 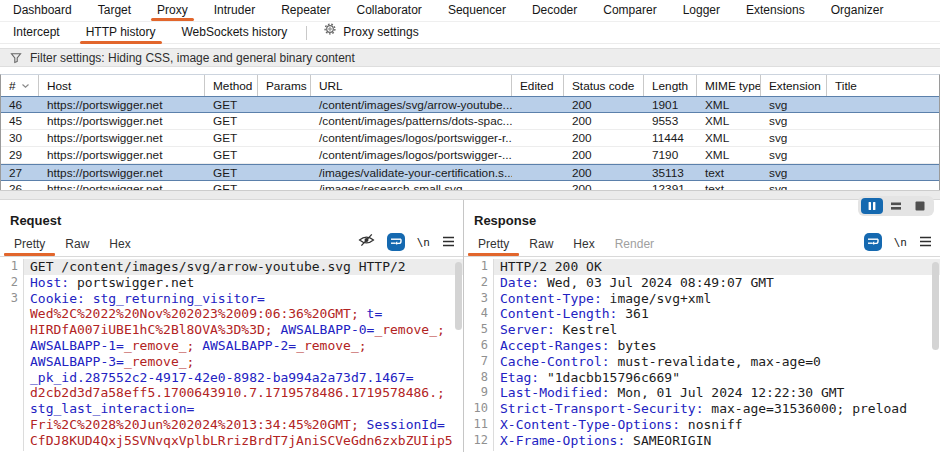 I want to click on main-tab-organizer: Organizer, so click(x=858, y=11).